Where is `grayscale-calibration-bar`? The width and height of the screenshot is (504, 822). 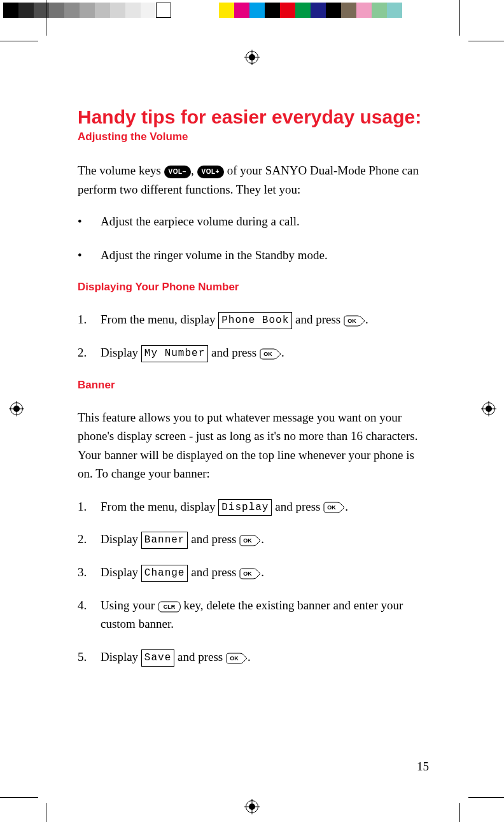
grayscale-calibration-bar is located at coordinates (87, 10).